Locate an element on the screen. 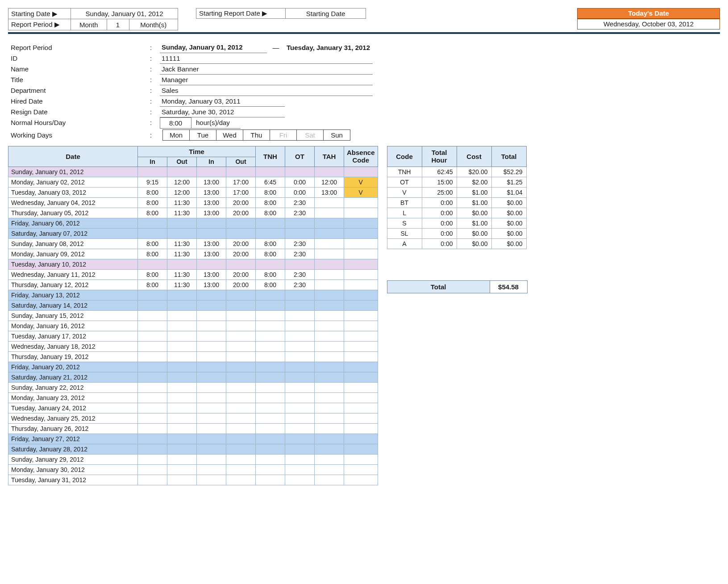  hours-value: 8:00 is located at coordinates (176, 123).